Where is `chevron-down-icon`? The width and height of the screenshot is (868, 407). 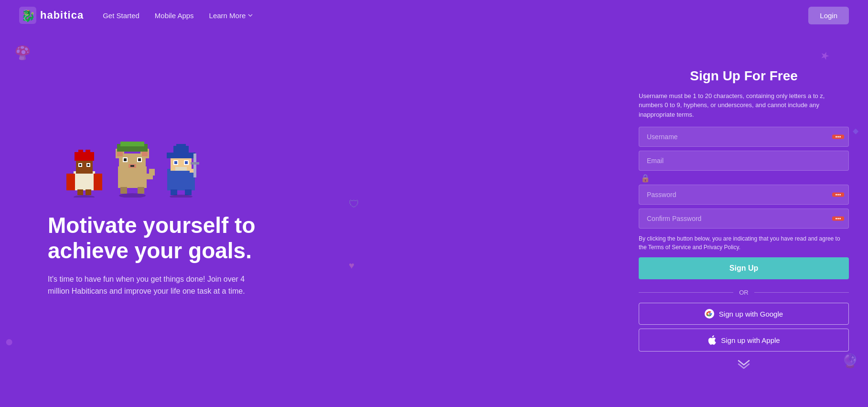 chevron-down-icon is located at coordinates (250, 15).